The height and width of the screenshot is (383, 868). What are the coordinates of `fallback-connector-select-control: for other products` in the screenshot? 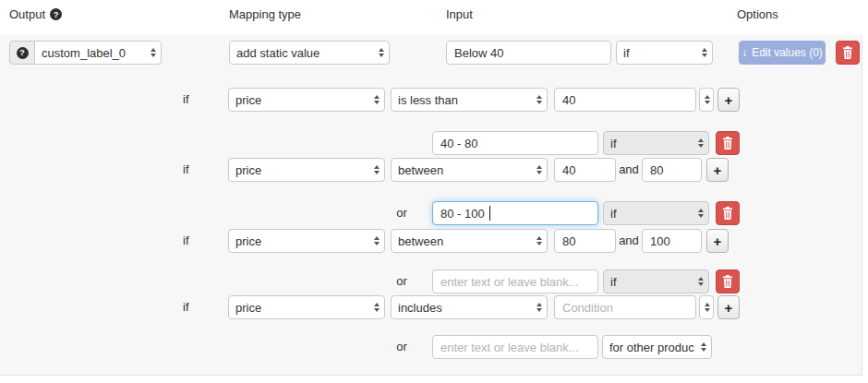 It's located at (657, 347).